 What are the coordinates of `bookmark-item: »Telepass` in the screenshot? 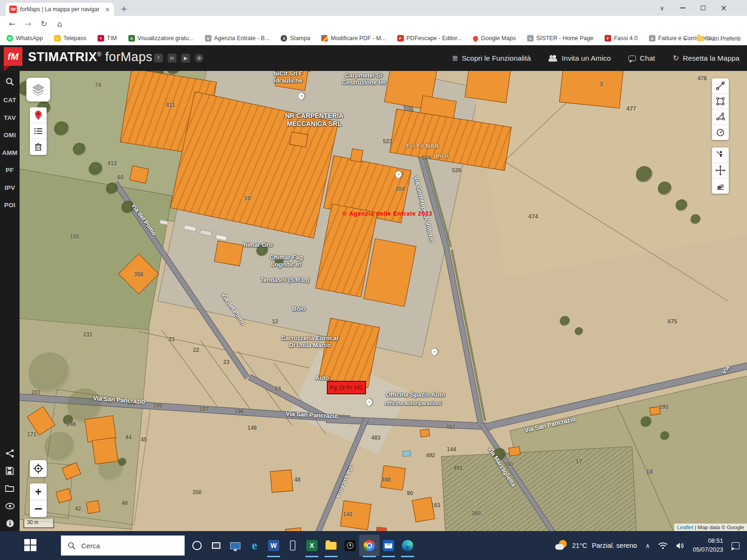 It's located at (70, 38).